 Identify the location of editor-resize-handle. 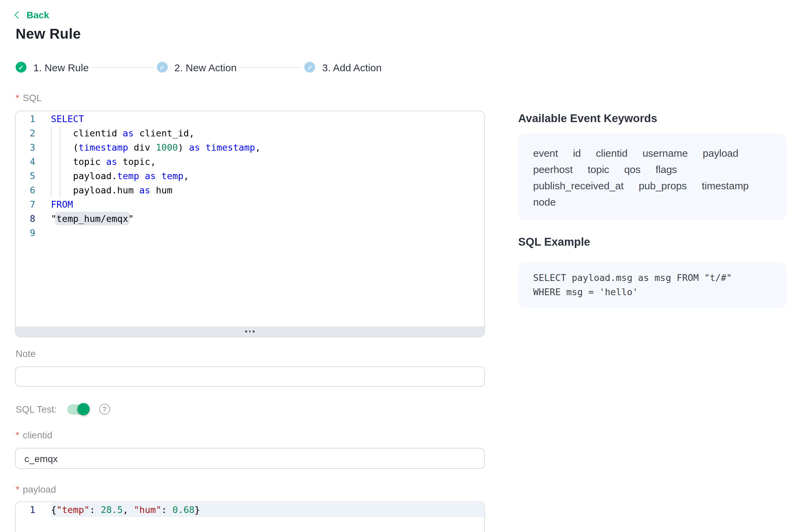
(250, 331).